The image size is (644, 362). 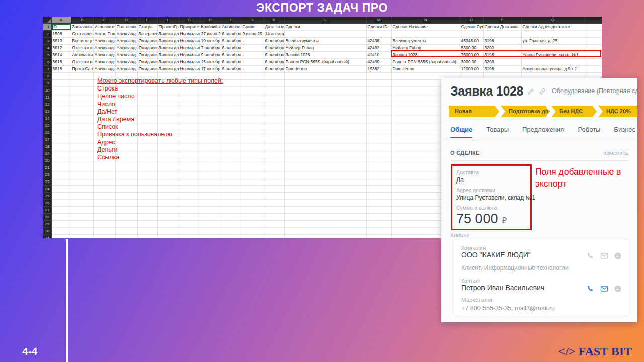 What do you see at coordinates (82, 126) in the screenshot?
I see `cell-B15` at bounding box center [82, 126].